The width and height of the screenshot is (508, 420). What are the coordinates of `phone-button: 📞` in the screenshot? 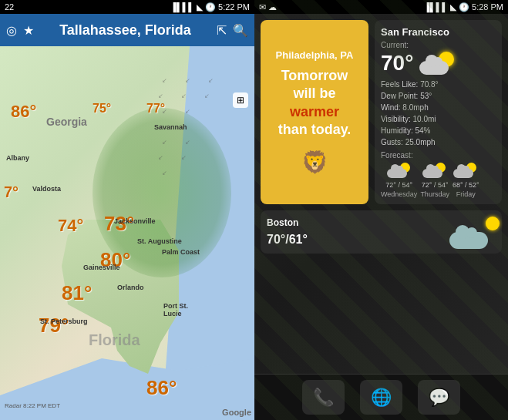 It's located at (324, 398).